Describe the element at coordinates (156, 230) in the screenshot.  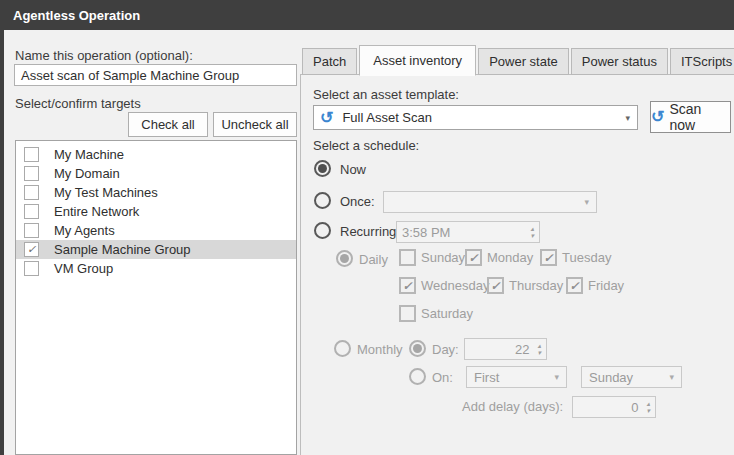
I see `list-item-my-agents: My Agents` at that location.